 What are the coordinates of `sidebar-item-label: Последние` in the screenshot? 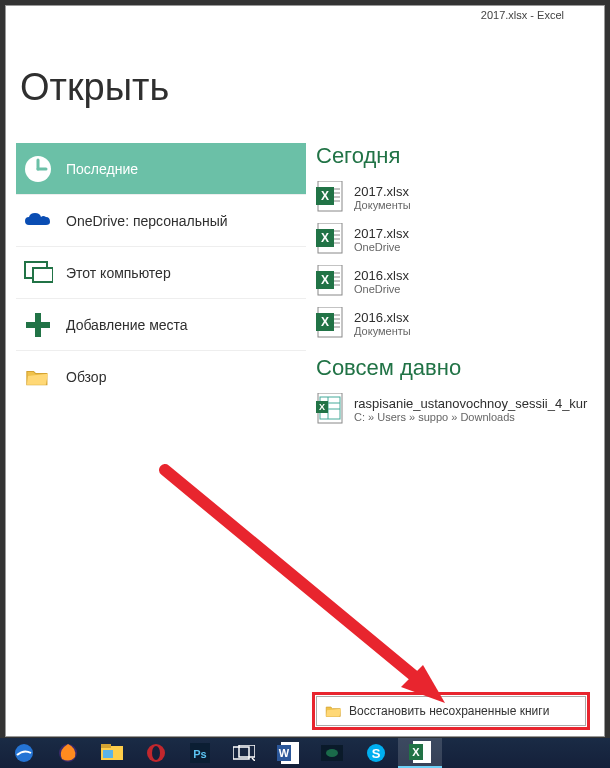 It's located at (102, 169).